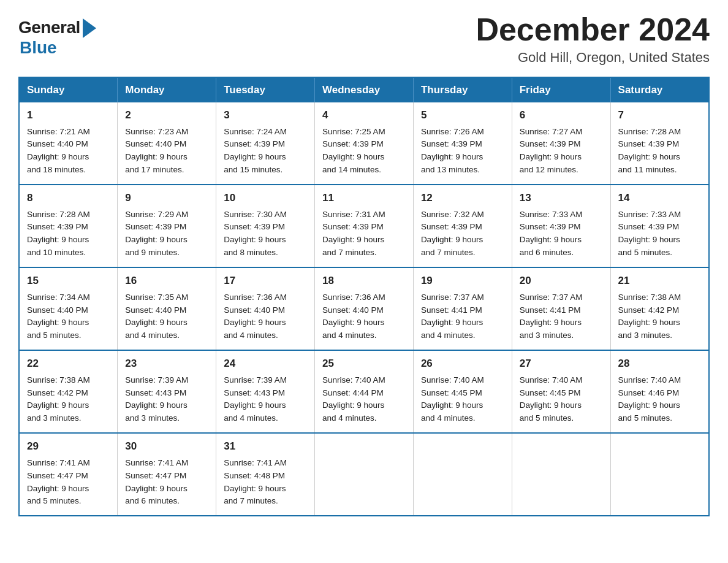 This screenshot has width=728, height=563. I want to click on sunrise-label: Sunrise: 7:21 AM, so click(59, 131).